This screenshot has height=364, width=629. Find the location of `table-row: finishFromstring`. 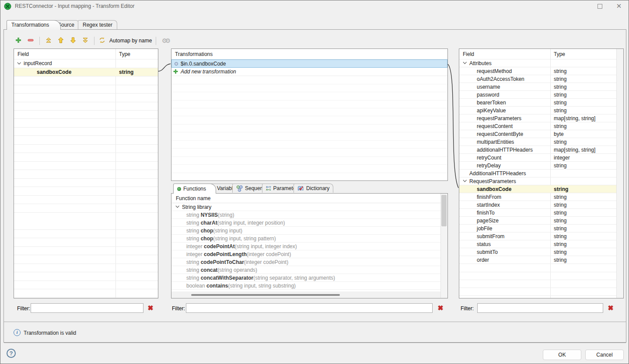

table-row: finishFromstring is located at coordinates (542, 197).